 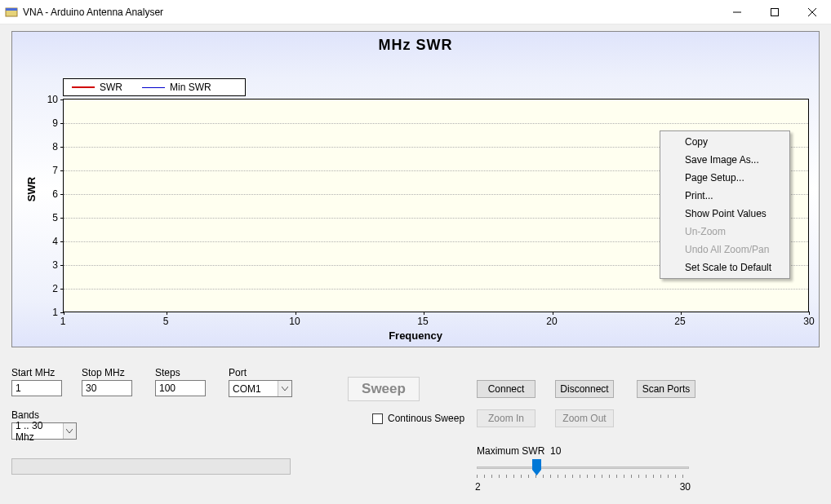 What do you see at coordinates (725, 214) in the screenshot?
I see `menu-item-show-point-values: Show Point Values` at bounding box center [725, 214].